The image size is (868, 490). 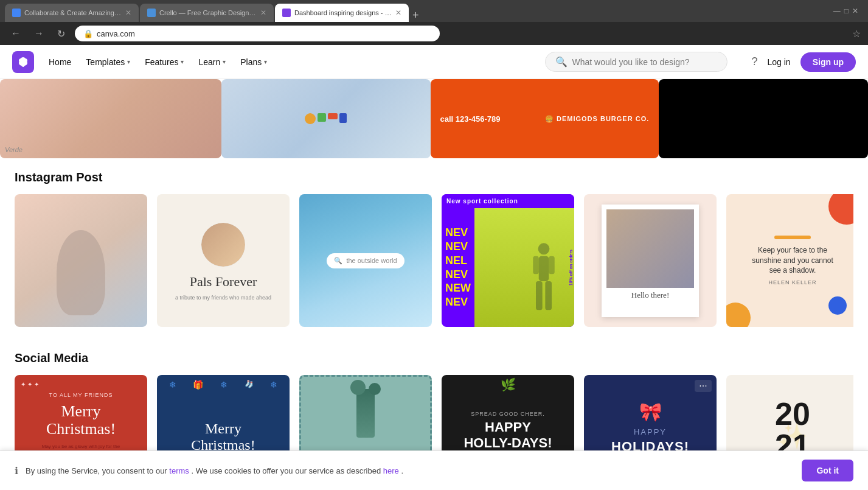 What do you see at coordinates (633, 62) in the screenshot?
I see `search-input` at bounding box center [633, 62].